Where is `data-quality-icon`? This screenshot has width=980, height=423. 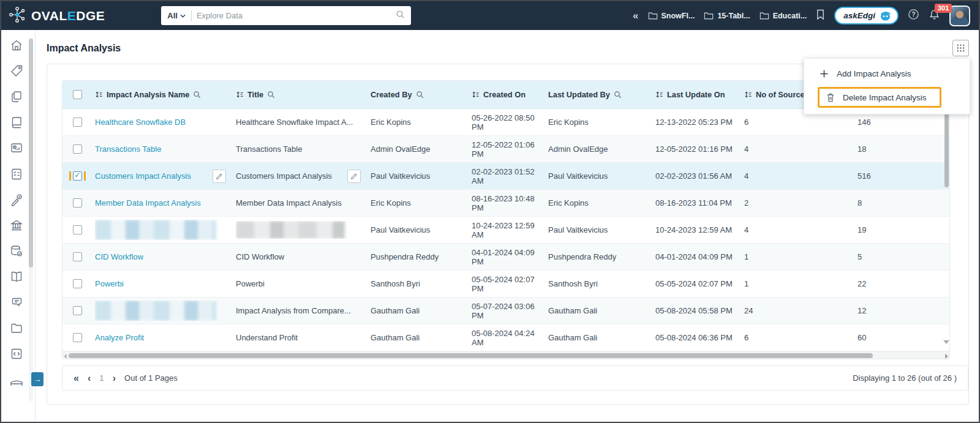 data-quality-icon is located at coordinates (17, 251).